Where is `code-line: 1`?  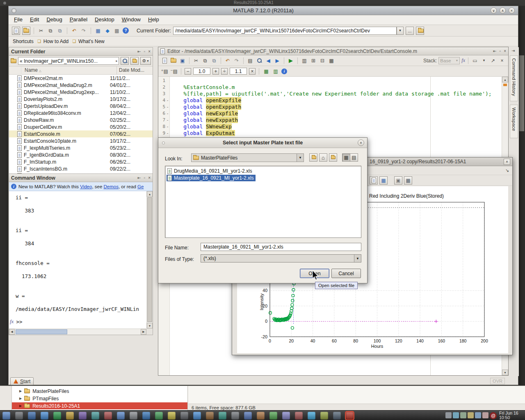 code-line: 1 is located at coordinates (330, 81).